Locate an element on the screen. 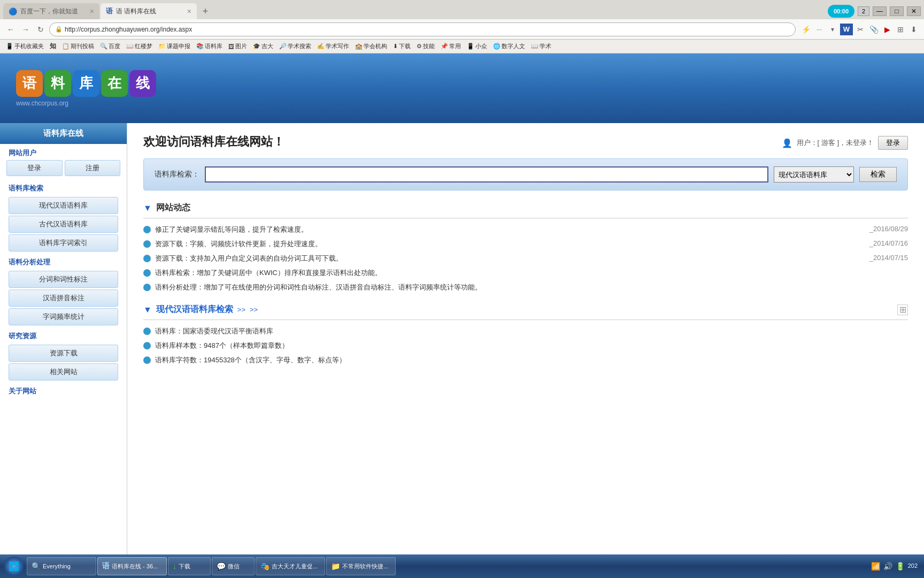 This screenshot has width=924, height=578. bm-academic: 📖学术 is located at coordinates (541, 46).